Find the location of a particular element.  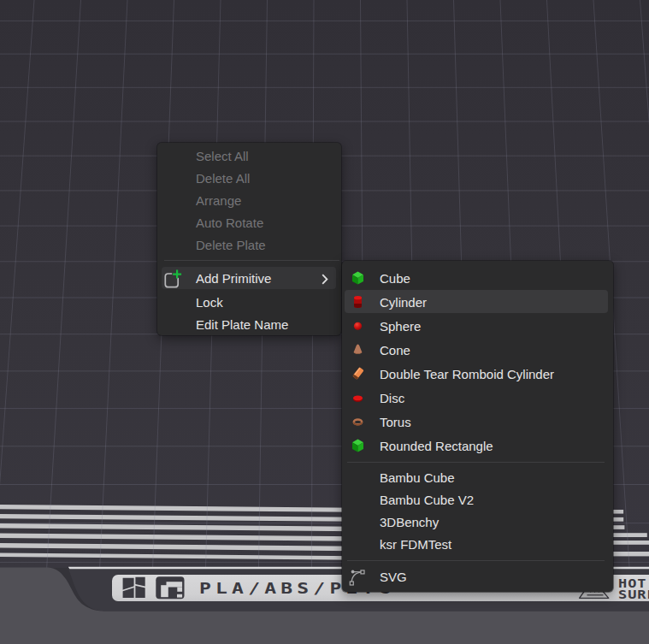

menu-item-label: Lock is located at coordinates (209, 303).